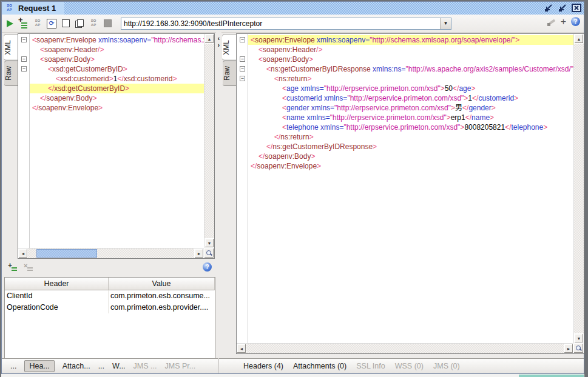 The image size is (588, 377). What do you see at coordinates (111, 79) in the screenshot?
I see `xml-line: <xsd:customerid>1</xsd:customerid>` at bounding box center [111, 79].